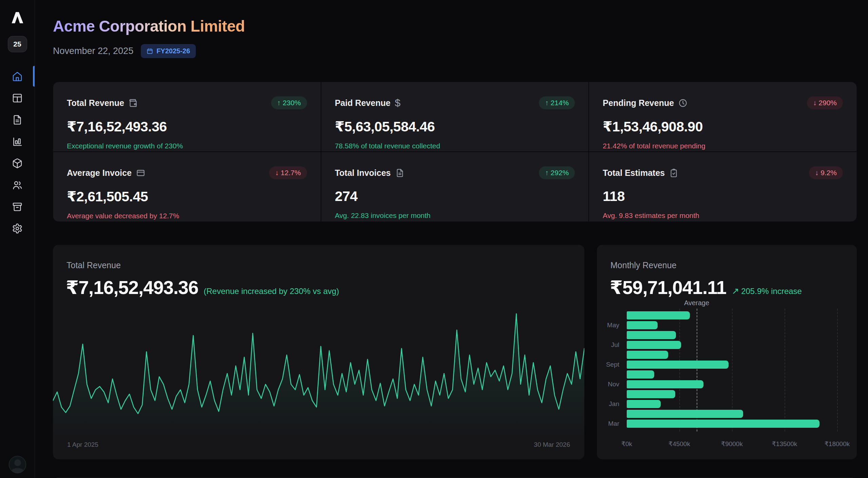 The image size is (868, 478). What do you see at coordinates (168, 51) in the screenshot?
I see `fiscal-year-badge: FY2025-26` at bounding box center [168, 51].